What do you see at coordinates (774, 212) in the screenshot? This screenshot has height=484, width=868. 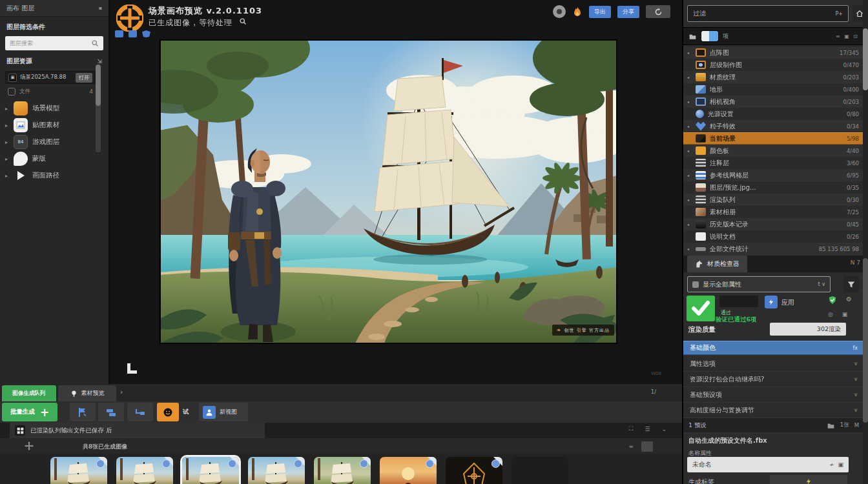 I see `outliner-row-14: 素材相册7/25` at bounding box center [774, 212].